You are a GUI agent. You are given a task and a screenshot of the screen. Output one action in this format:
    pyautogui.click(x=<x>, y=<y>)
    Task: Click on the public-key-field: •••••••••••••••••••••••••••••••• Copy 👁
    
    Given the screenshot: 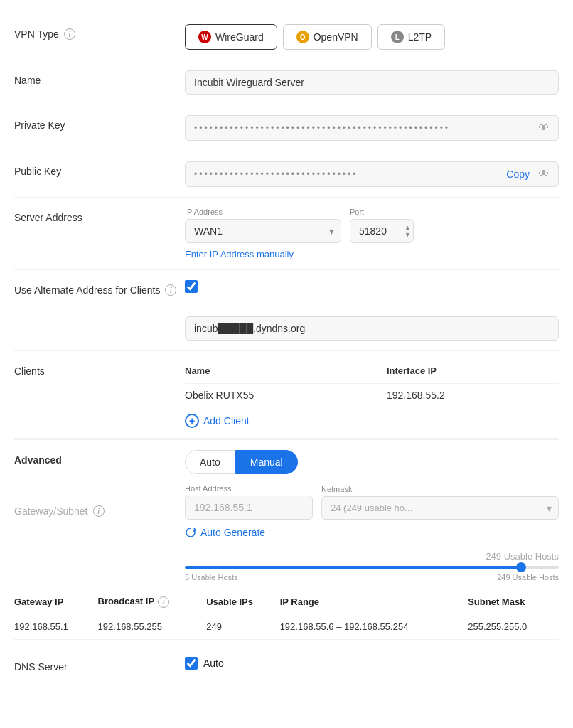 What is the action you would take?
    pyautogui.click(x=372, y=174)
    